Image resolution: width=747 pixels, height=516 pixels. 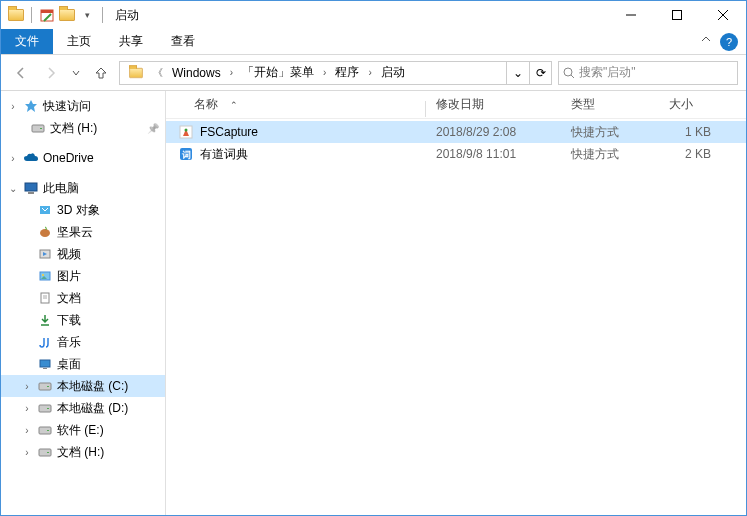 What do you see at coordinates (494, 132) in the screenshot?
I see `file-date: 2018/8/29 2:08` at bounding box center [494, 132].